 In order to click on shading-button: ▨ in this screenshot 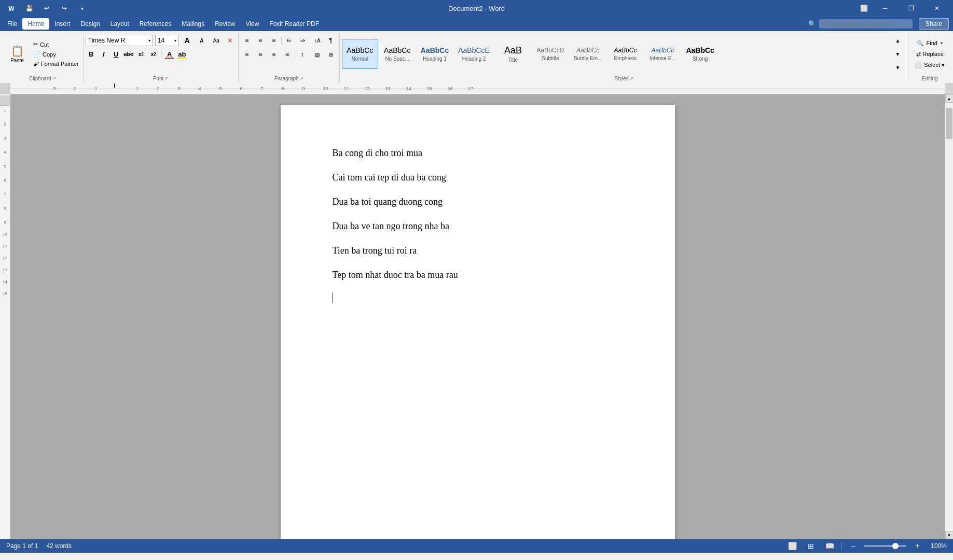, I will do `click(317, 54)`.